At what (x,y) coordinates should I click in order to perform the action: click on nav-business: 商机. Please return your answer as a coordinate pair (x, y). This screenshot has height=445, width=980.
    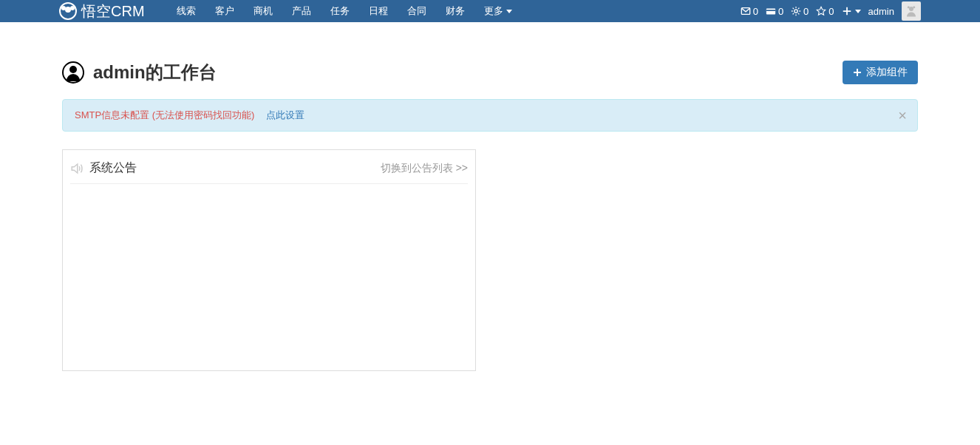
    Looking at the image, I should click on (263, 11).